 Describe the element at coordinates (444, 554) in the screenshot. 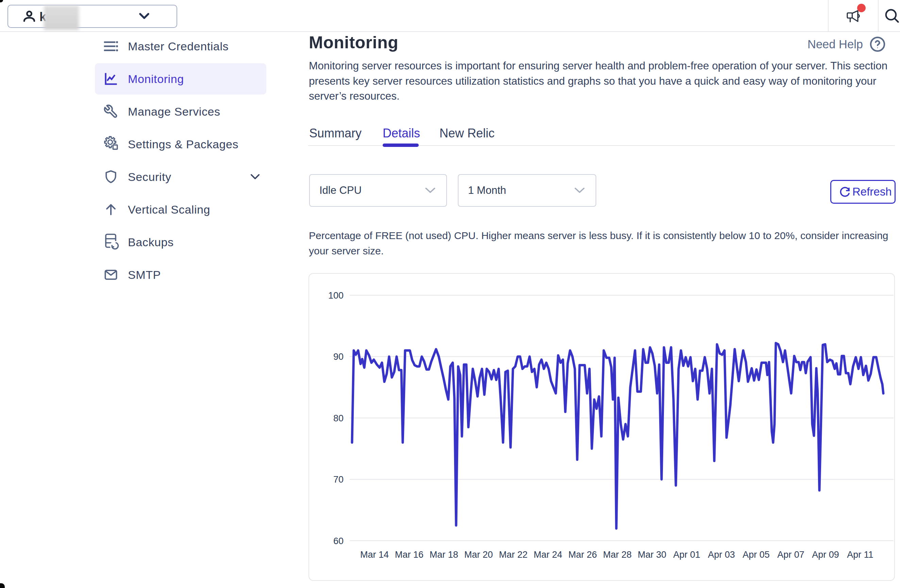

I see `svg-text: Mar 18` at that location.